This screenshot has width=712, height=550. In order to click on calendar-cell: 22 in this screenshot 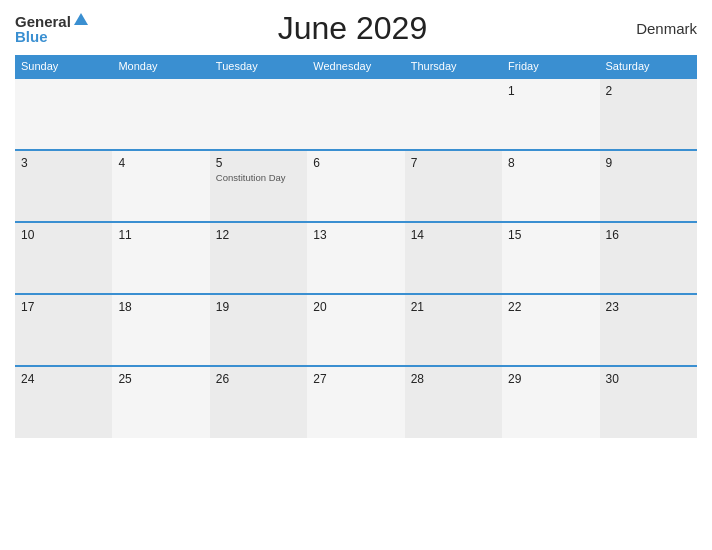, I will do `click(550, 330)`.